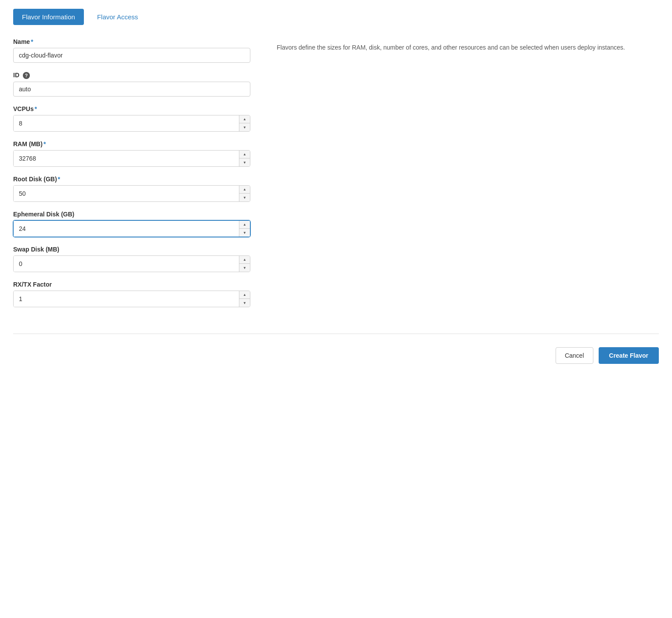 The height and width of the screenshot is (618, 672). I want to click on label-rxtx-factor: RX/TX Factor, so click(132, 284).